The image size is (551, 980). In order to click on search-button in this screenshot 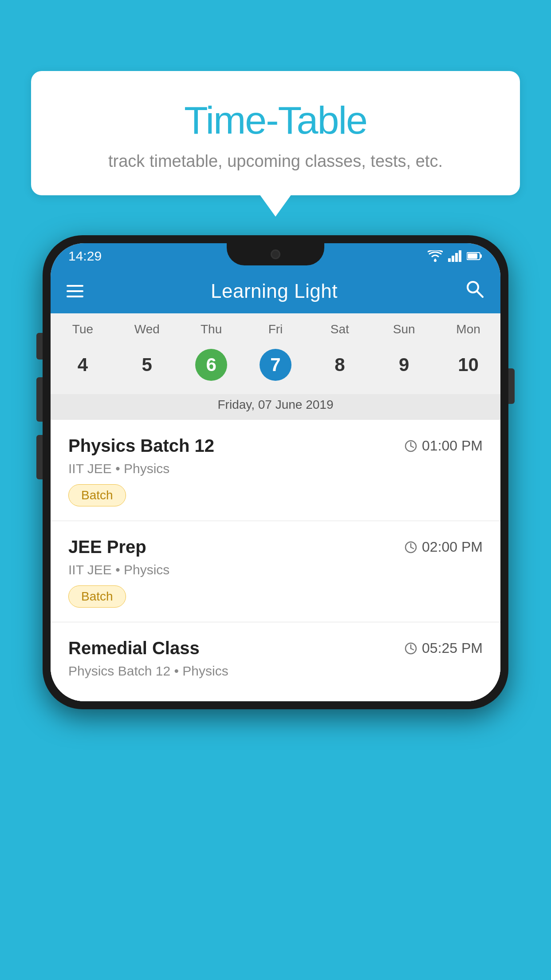, I will do `click(475, 291)`.